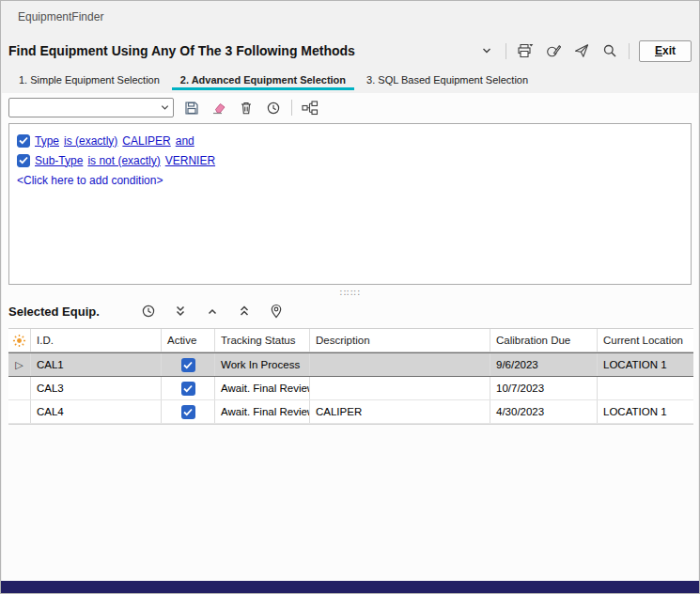 This screenshot has width=700, height=594. I want to click on column-header-active: Active, so click(188, 340).